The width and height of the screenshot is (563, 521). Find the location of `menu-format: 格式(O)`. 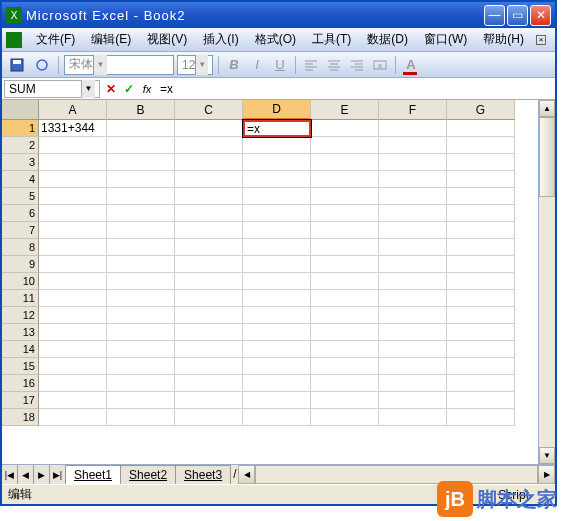

menu-format: 格式(O) is located at coordinates (276, 40).